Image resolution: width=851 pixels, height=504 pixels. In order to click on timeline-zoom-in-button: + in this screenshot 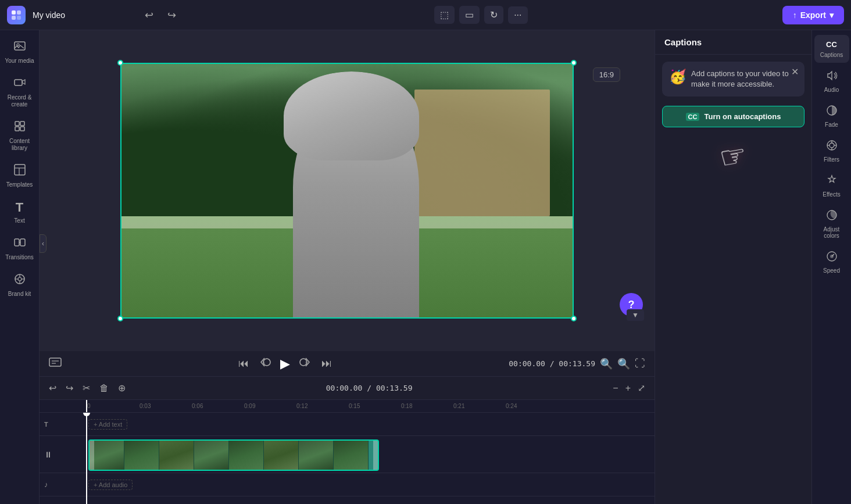, I will do `click(628, 388)`.